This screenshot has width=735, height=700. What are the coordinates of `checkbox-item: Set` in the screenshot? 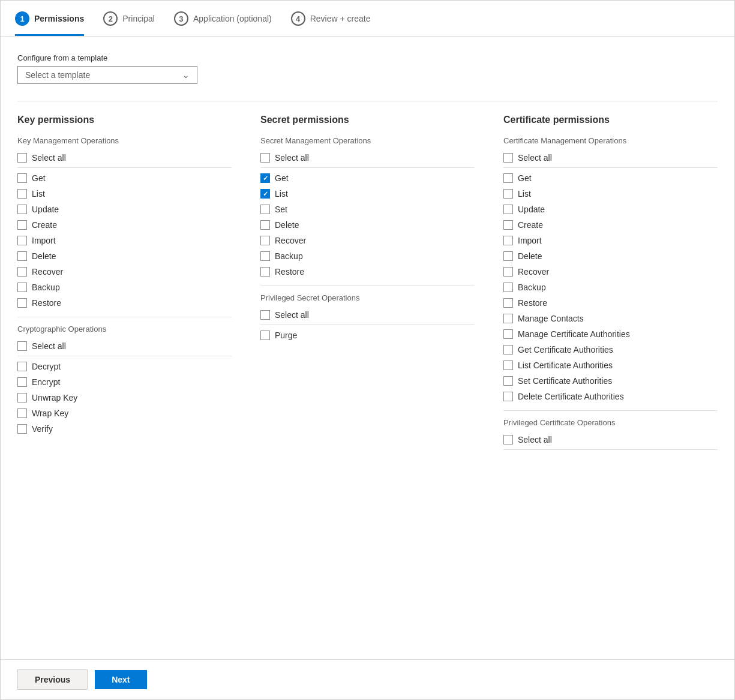 It's located at (367, 209).